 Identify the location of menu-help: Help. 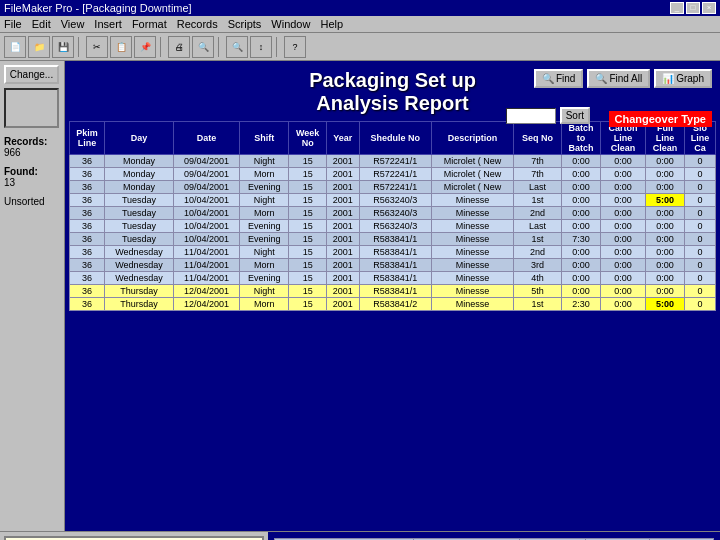
(332, 24).